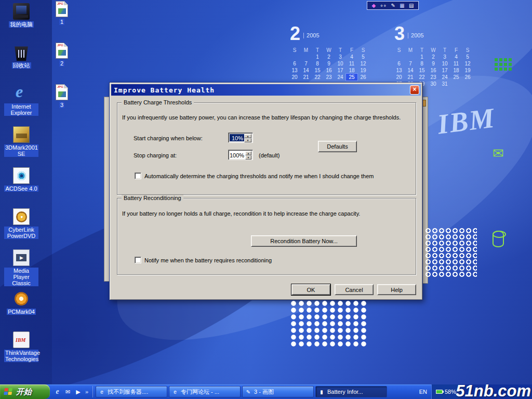 The image size is (532, 399). Describe the element at coordinates (278, 392) in the screenshot. I see `taskbar-task-paint: ✎3 - 画图` at that location.